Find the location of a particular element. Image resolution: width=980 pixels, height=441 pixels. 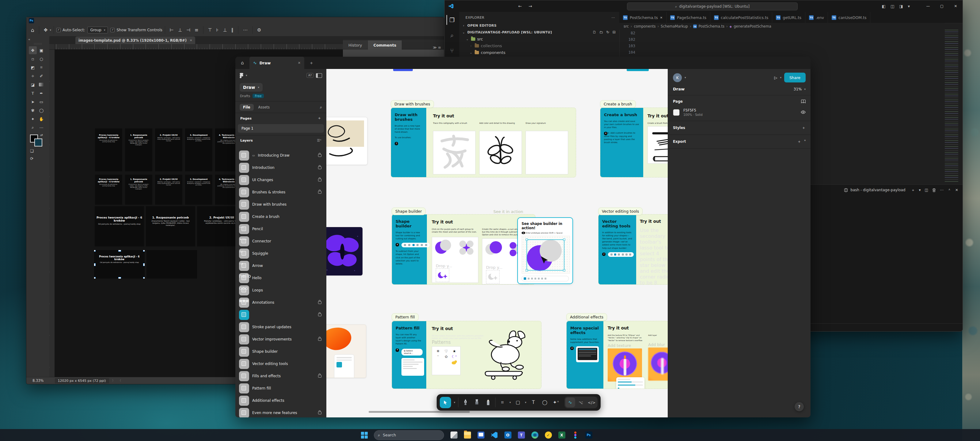

pen-tool: ✒ is located at coordinates (41, 93).